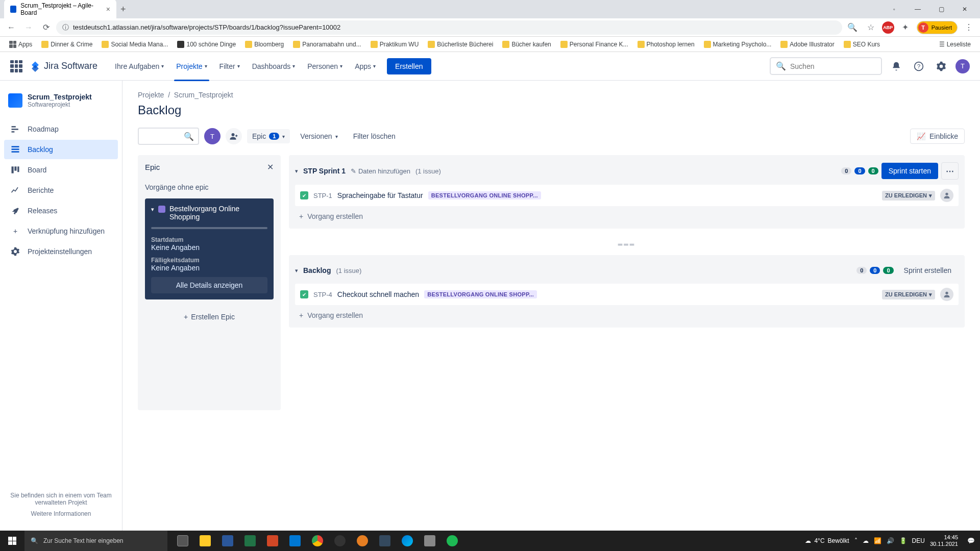 This screenshot has width=980, height=551. Describe the element at coordinates (866, 541) in the screenshot. I see `onedrive-icon: ☁` at that location.